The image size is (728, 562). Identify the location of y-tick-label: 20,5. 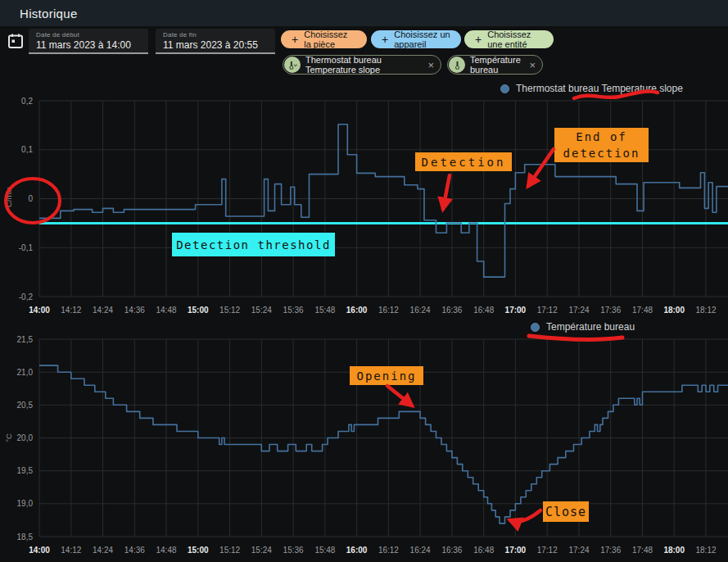
(25, 405).